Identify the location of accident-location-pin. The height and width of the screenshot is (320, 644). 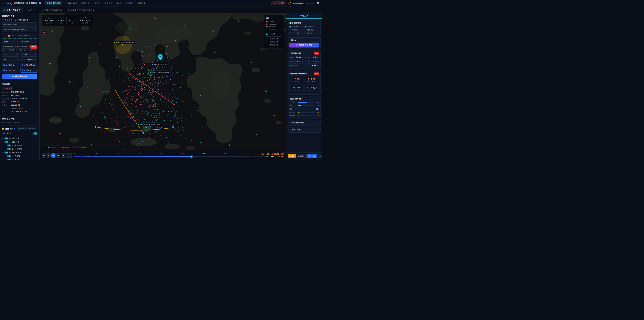
(160, 58).